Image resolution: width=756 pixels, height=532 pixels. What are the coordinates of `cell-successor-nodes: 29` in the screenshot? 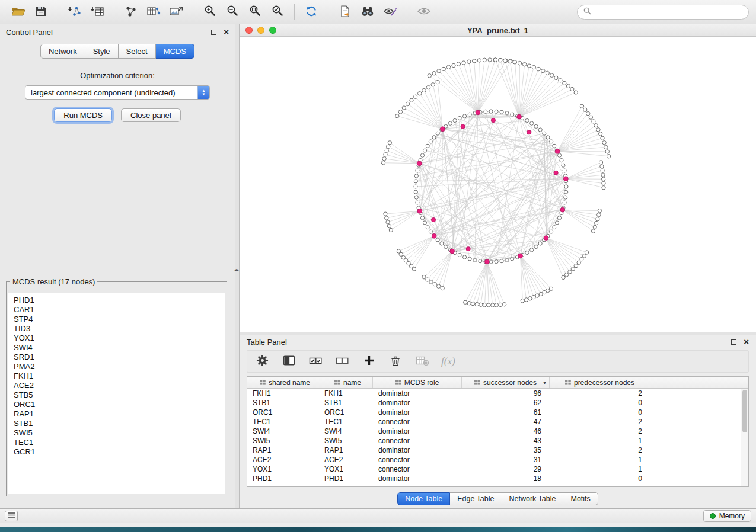 It's located at (506, 469).